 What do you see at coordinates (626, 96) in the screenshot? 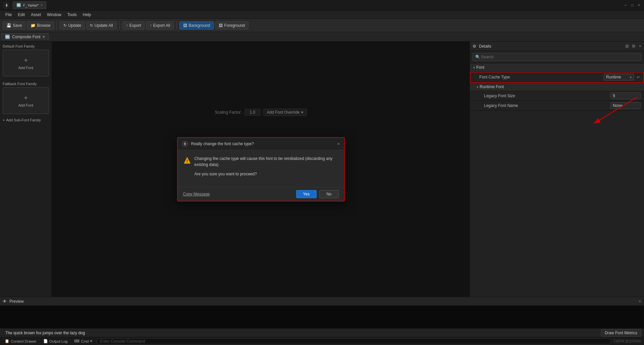
I see `legacy-font-size-input` at bounding box center [626, 96].